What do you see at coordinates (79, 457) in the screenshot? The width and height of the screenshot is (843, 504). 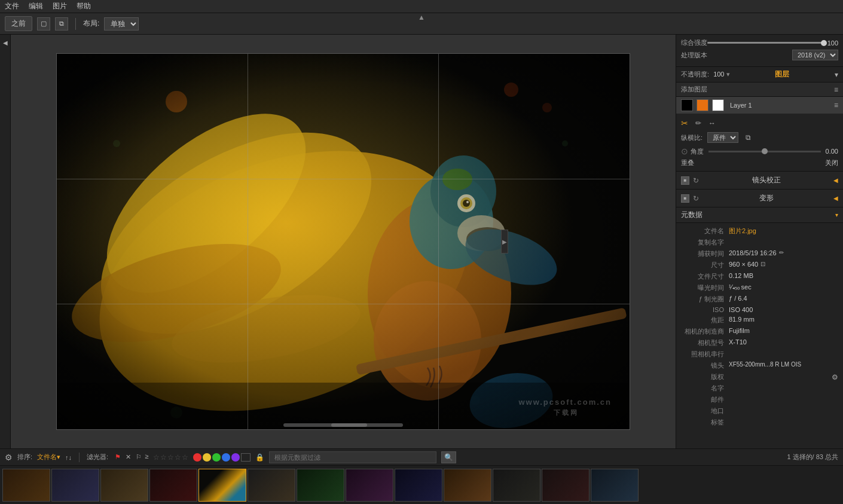 I see `status-divider1` at bounding box center [79, 457].